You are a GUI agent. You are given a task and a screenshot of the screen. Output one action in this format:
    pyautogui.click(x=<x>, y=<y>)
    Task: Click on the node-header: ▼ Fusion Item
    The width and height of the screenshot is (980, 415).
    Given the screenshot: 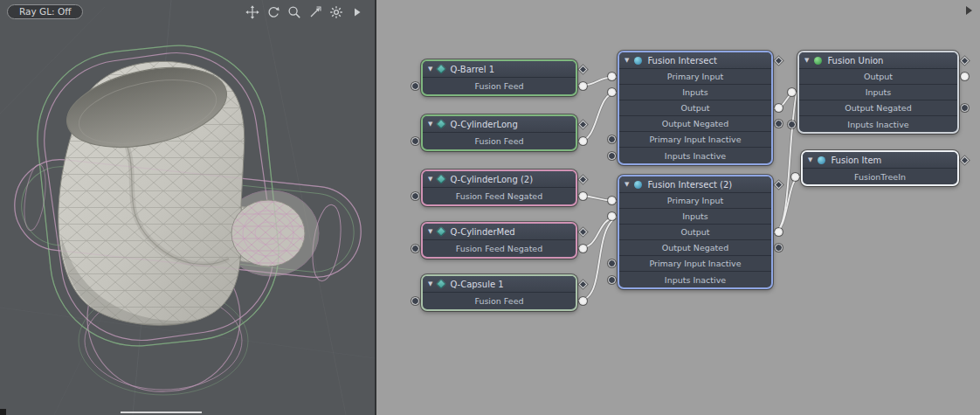 What is the action you would take?
    pyautogui.click(x=880, y=161)
    